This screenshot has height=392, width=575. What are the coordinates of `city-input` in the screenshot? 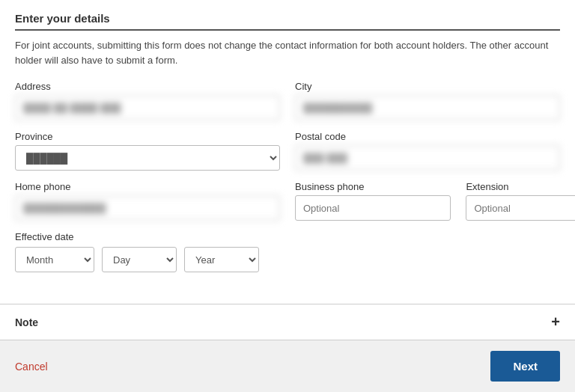 It's located at (428, 108).